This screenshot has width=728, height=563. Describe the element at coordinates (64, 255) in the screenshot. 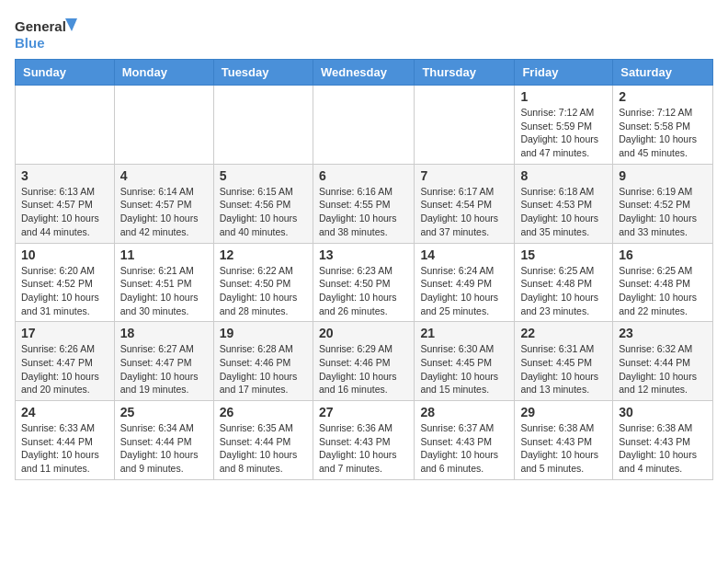

I see `day-number: 10` at that location.